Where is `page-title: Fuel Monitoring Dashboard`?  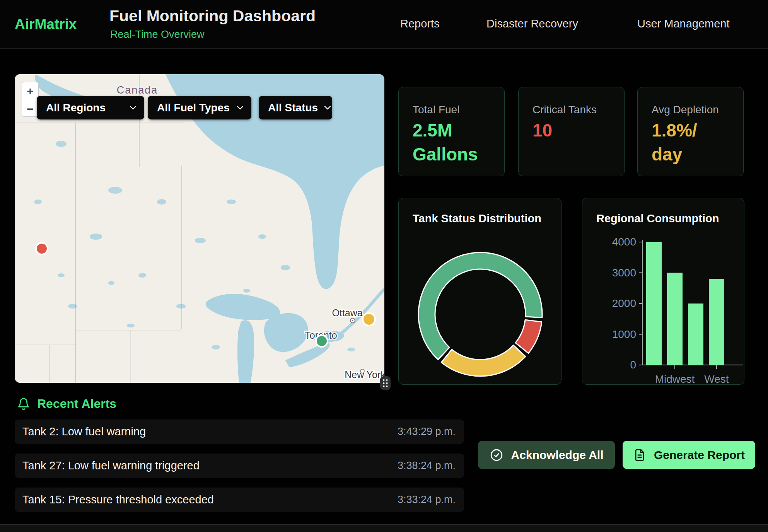 page-title: Fuel Monitoring Dashboard is located at coordinates (213, 16).